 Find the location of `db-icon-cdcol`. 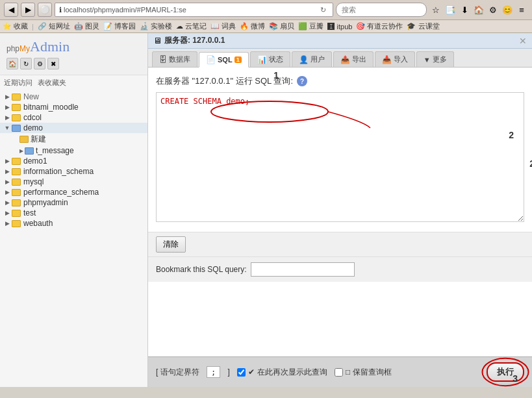

db-icon-cdcol is located at coordinates (17, 118).